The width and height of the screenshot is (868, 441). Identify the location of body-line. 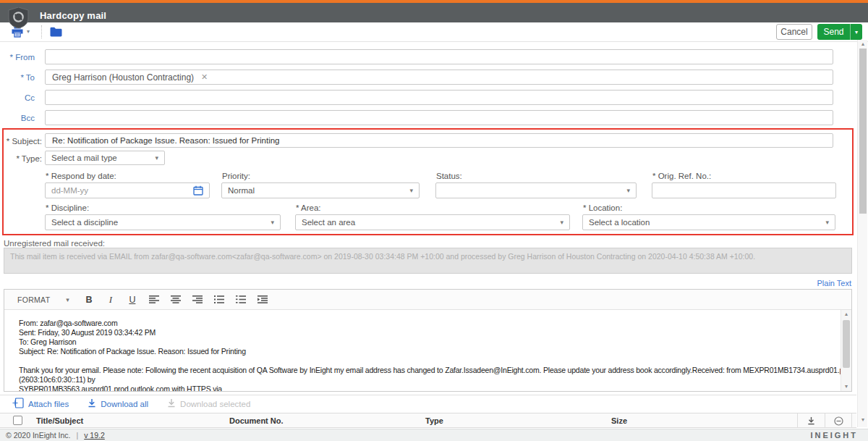
(430, 361).